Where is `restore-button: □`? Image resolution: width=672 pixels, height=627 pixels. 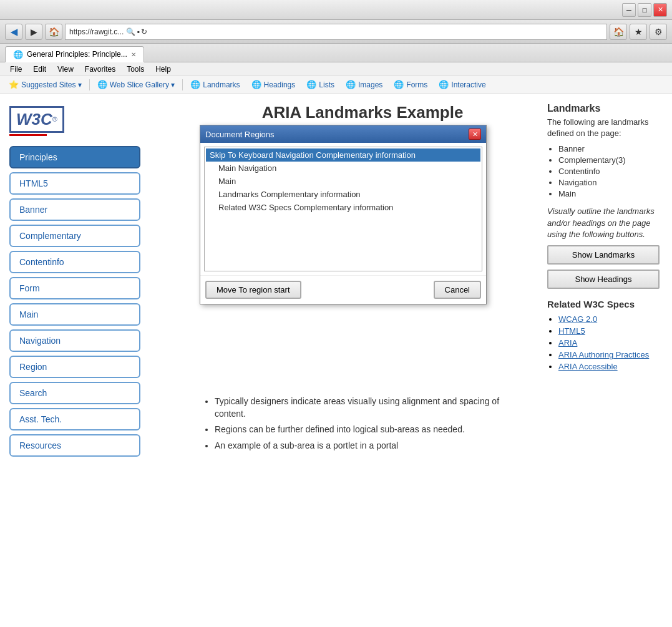
restore-button: □ is located at coordinates (645, 10).